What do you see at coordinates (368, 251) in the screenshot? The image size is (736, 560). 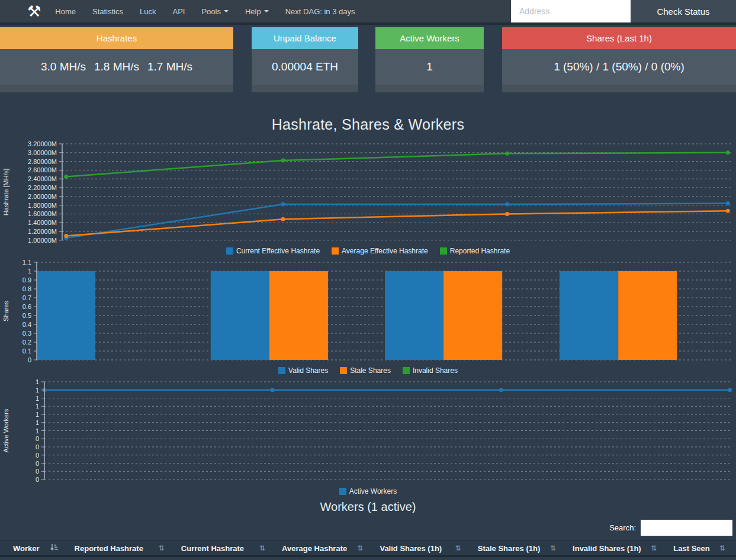 I see `hashrate-chart-legend: Current Effective HashrateAverage Effect…` at bounding box center [368, 251].